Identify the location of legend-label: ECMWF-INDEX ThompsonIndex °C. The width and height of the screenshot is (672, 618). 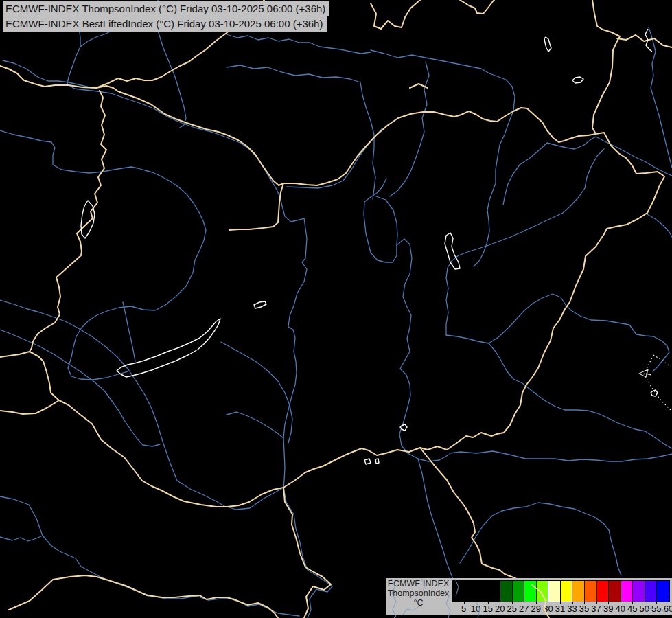
(419, 593).